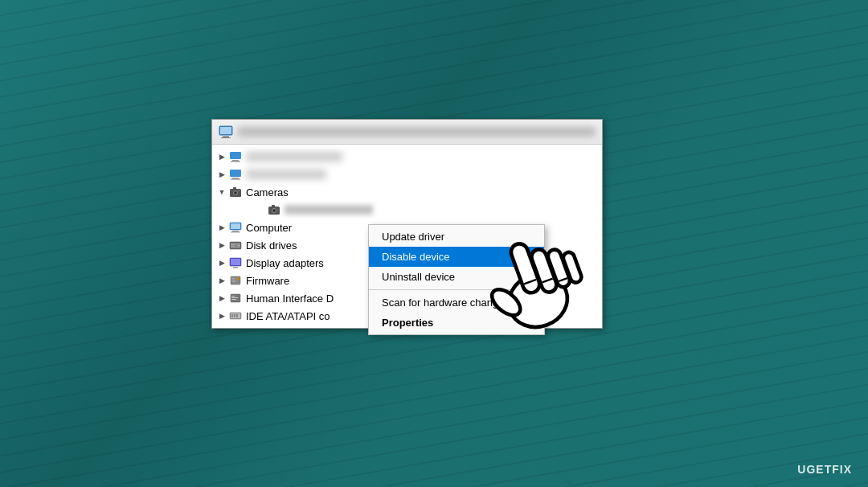  I want to click on ctx-scan-hardware: Scan for hardware changes, so click(457, 302).